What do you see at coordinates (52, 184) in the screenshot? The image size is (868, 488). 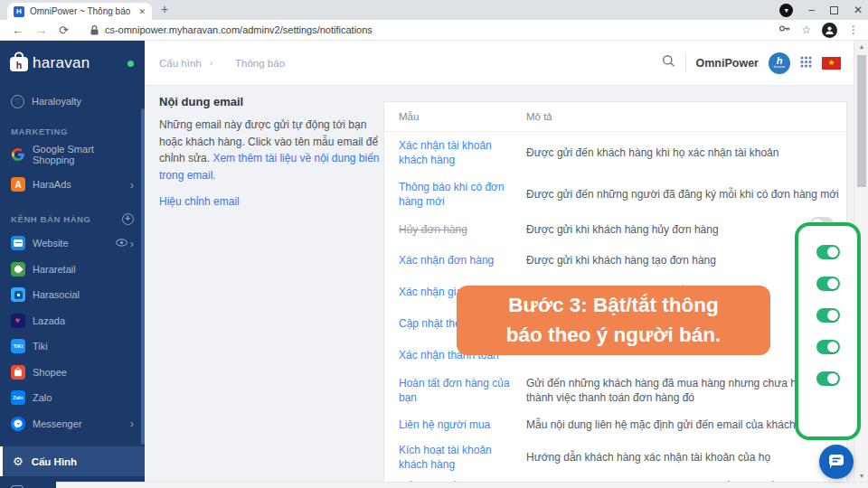 I see `sidebar-item-label: HaraAds` at bounding box center [52, 184].